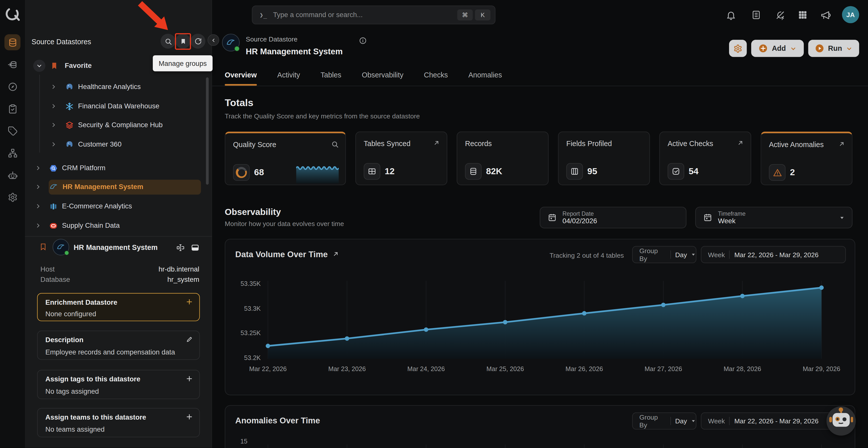 This screenshot has height=448, width=868. Describe the element at coordinates (365, 15) in the screenshot. I see `command-search-input` at that location.